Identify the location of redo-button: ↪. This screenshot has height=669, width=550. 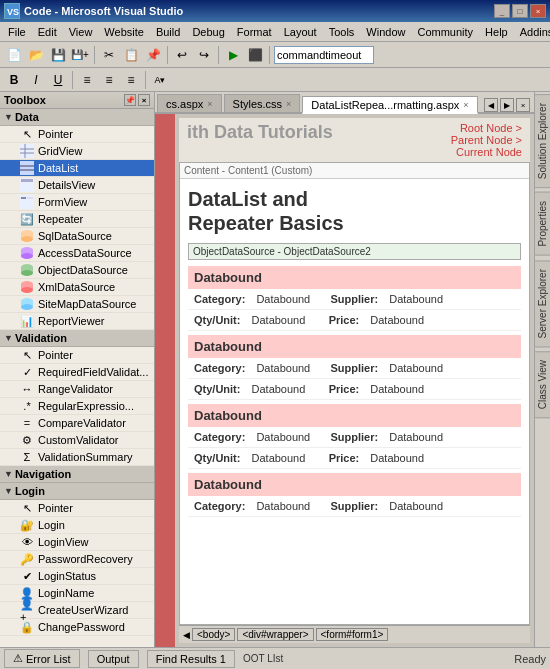
(204, 55).